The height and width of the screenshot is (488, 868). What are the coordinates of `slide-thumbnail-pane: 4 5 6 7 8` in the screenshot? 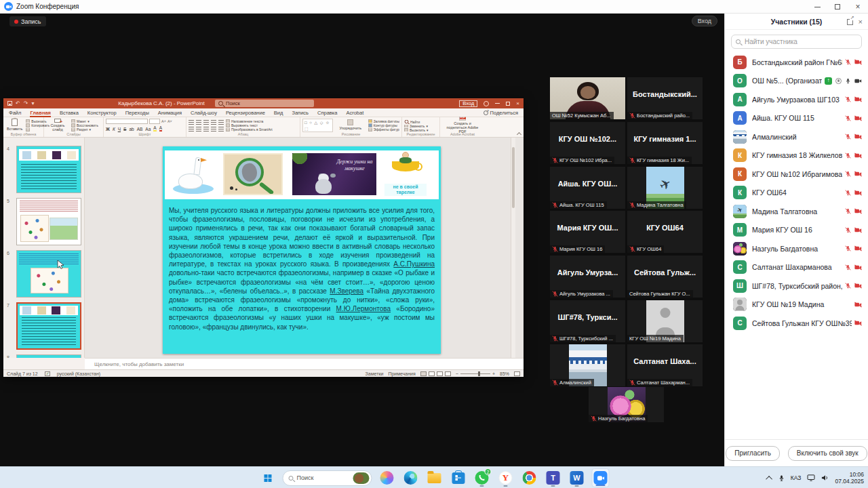 It's located at (44, 248).